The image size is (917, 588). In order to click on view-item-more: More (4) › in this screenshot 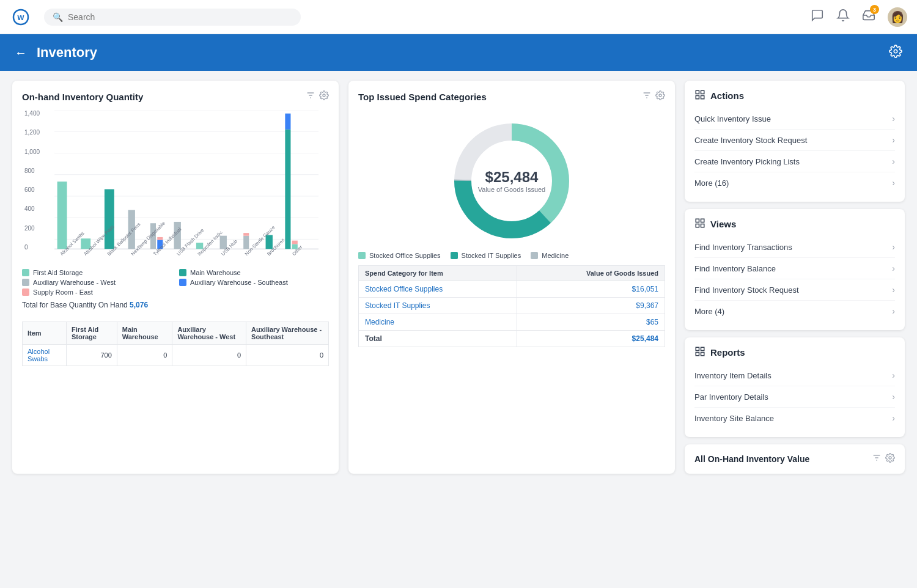, I will do `click(795, 311)`.